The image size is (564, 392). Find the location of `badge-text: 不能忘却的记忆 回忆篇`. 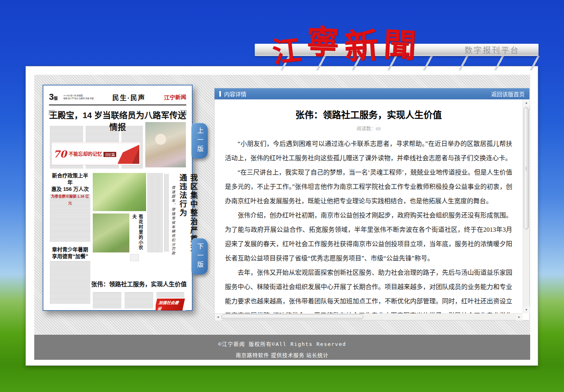

badge-text: 不能忘却的记忆 回忆篇 is located at coordinates (92, 154).